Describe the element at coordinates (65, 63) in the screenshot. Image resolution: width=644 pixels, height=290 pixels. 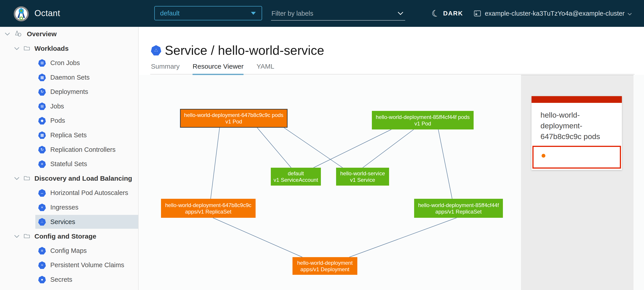
I see `sidebar-item-label: Cron Jobs` at that location.